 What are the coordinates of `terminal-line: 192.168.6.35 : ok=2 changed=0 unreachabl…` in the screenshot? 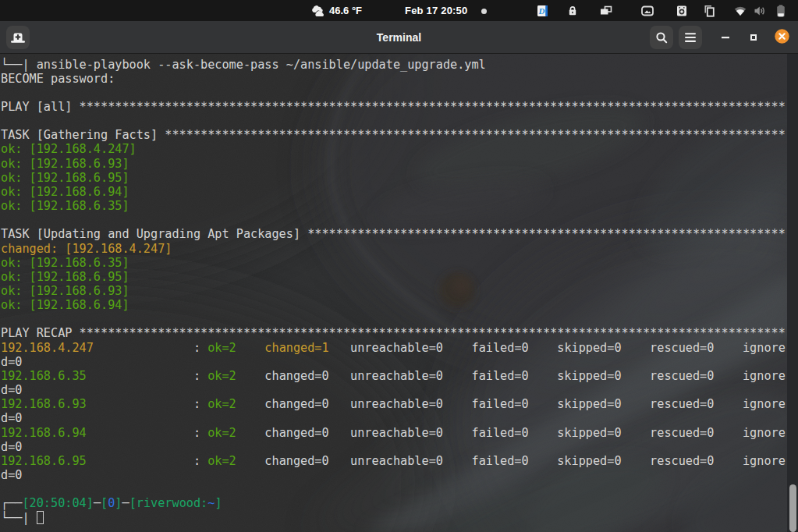 It's located at (393, 376).